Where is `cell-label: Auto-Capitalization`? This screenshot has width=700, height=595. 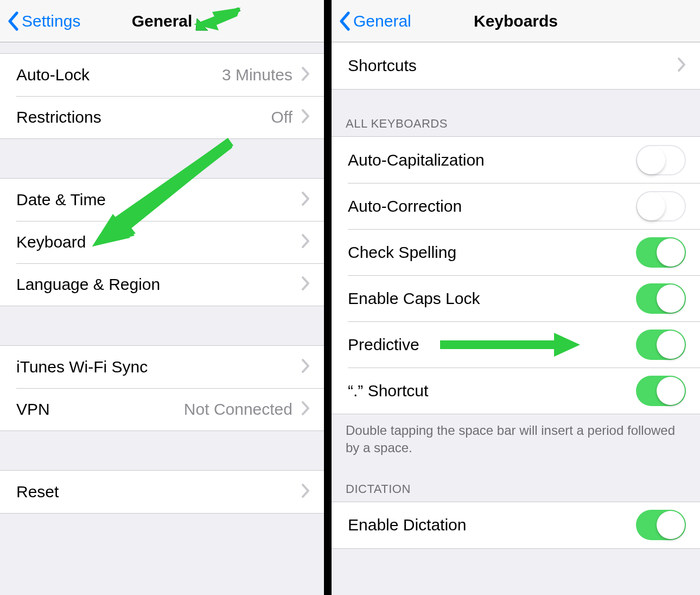
cell-label: Auto-Capitalization is located at coordinates (492, 160).